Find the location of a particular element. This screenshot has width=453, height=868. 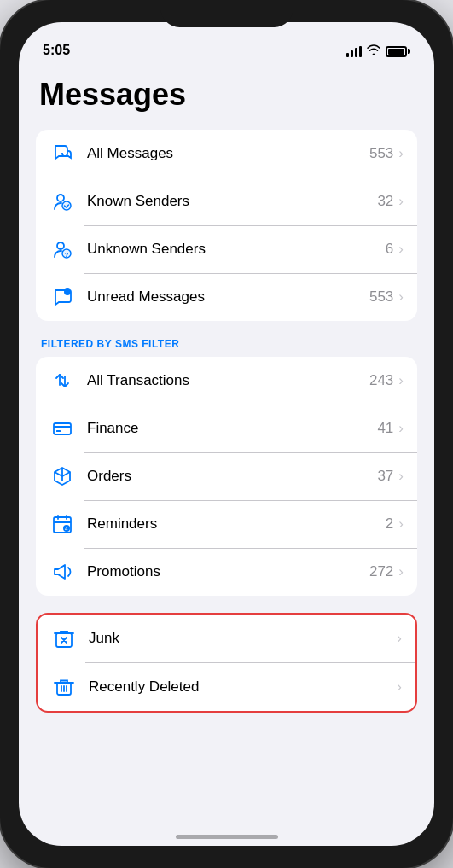

chat-bubbles-icon is located at coordinates (62, 154).